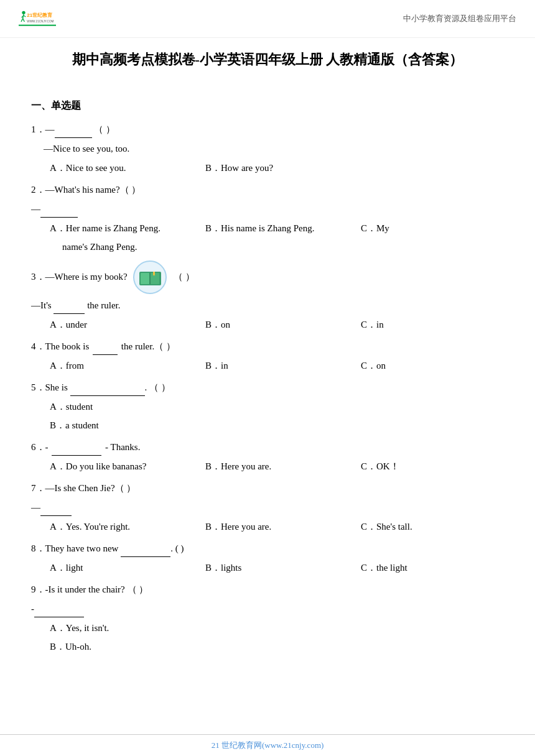  Describe the element at coordinates (59, 612) in the screenshot. I see `q9-blank` at that location.